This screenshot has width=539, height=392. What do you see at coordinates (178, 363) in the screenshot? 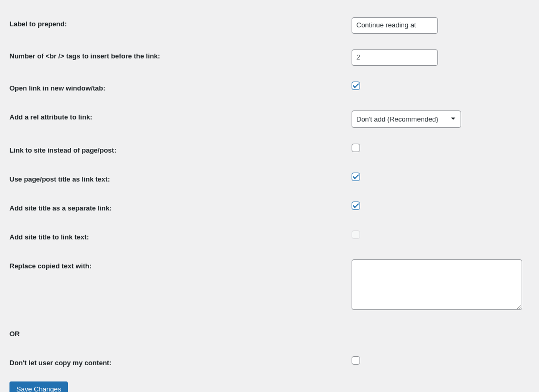
I see `dont-copy-label: Don't let user copy my content:` at bounding box center [178, 363].